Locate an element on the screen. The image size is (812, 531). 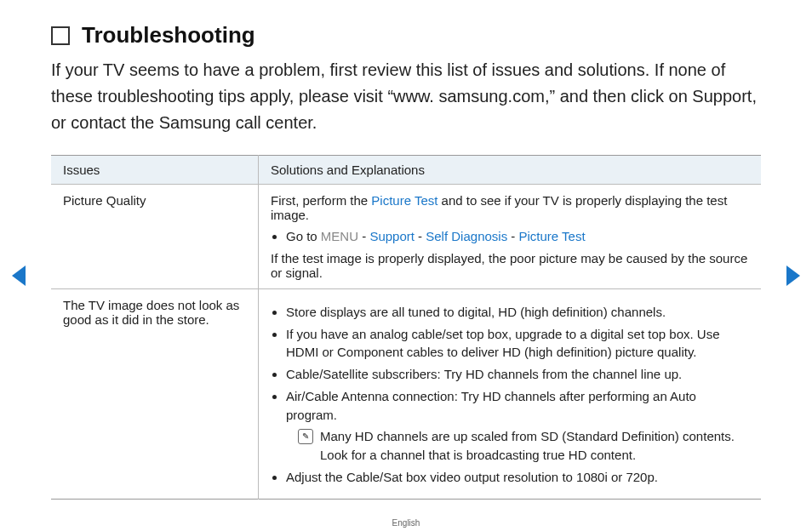
self-diagnosis-link: Self Diagnosis is located at coordinates (466, 237).